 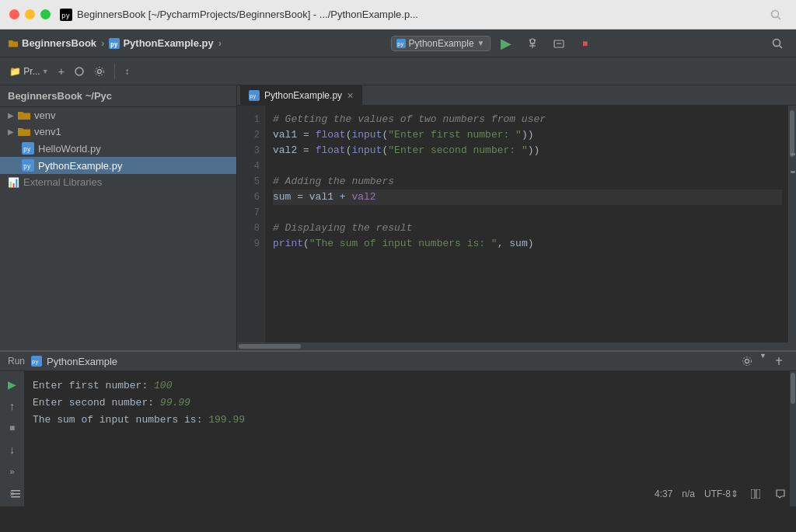 I want to click on global-search-icon, so click(x=777, y=43).